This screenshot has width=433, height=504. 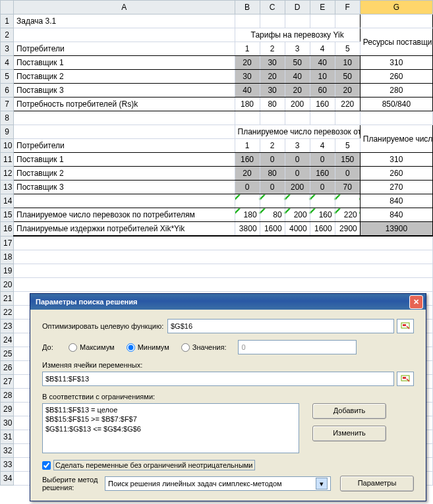 What do you see at coordinates (349, 434) in the screenshot?
I see `change-button: Изменить` at bounding box center [349, 434].